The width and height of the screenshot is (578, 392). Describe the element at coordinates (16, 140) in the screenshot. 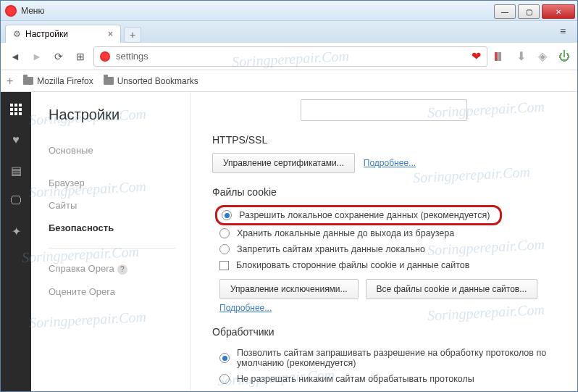

I see `rail-bookmarks-icon: ♥` at that location.